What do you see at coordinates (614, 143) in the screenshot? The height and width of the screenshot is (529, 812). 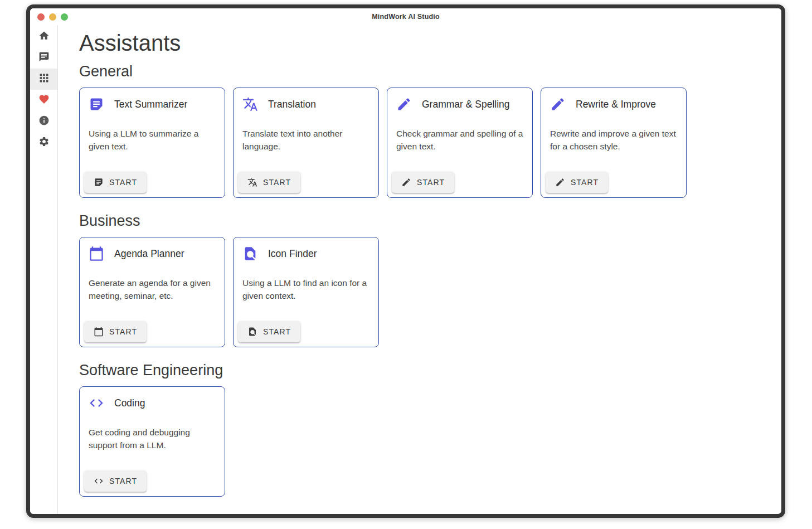 I see `assistant-card-rewrite-improve: Rewrite & Improve Rewrite and improve a …` at bounding box center [614, 143].